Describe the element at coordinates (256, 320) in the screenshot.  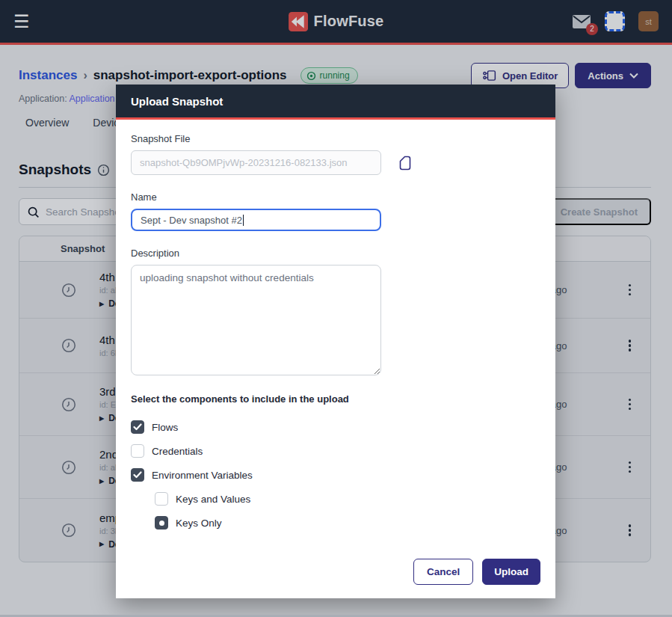
I see `description-textarea: uploading snapshot without credentials` at that location.